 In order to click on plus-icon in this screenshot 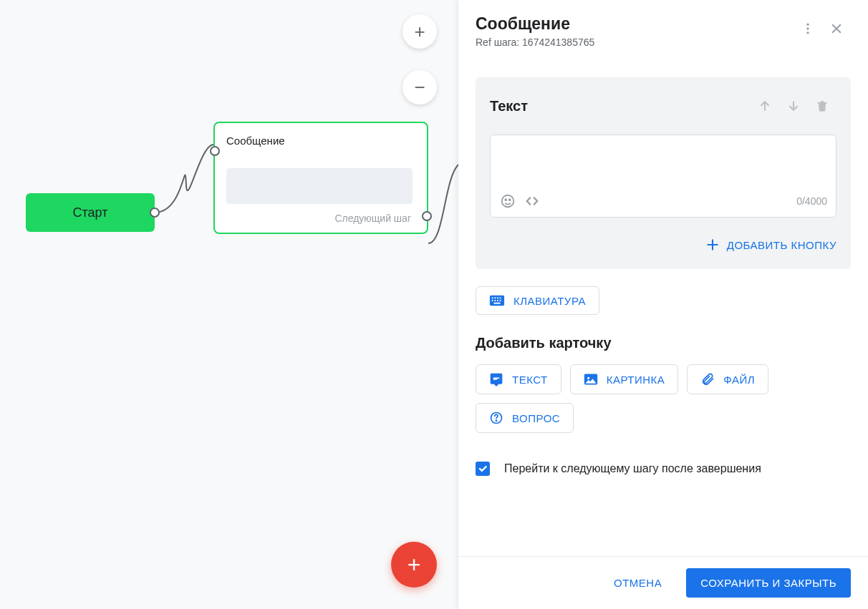, I will do `click(713, 245)`.